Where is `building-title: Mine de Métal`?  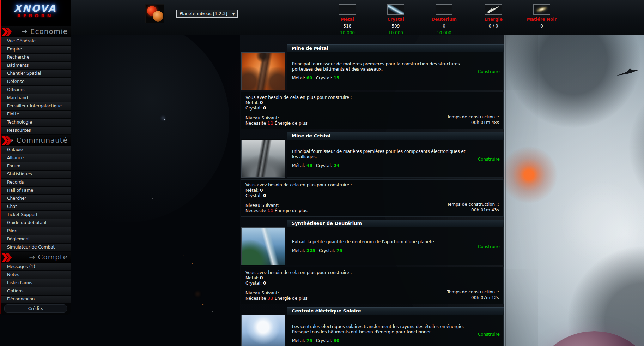 building-title: Mine de Métal is located at coordinates (395, 48).